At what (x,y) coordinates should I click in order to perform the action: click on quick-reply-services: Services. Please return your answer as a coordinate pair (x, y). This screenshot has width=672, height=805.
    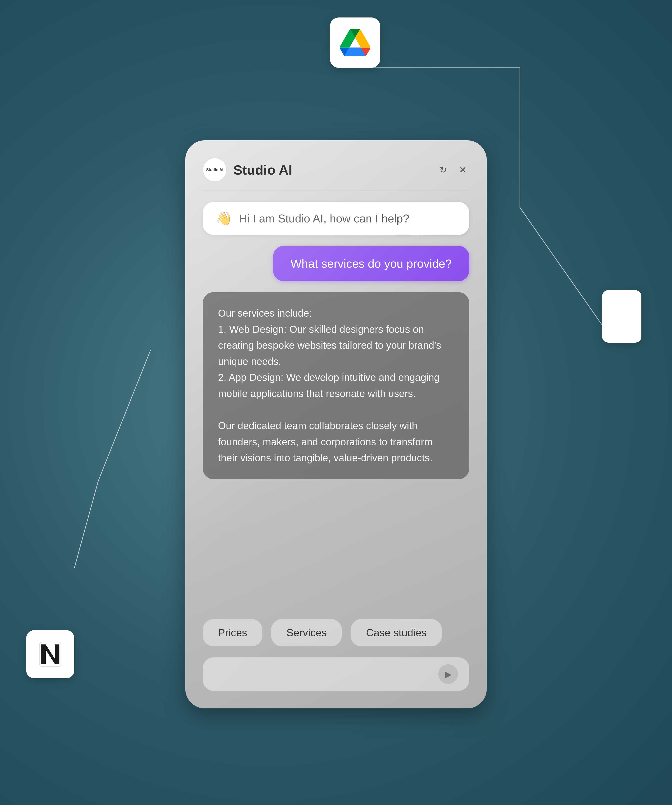
    Looking at the image, I should click on (307, 632).